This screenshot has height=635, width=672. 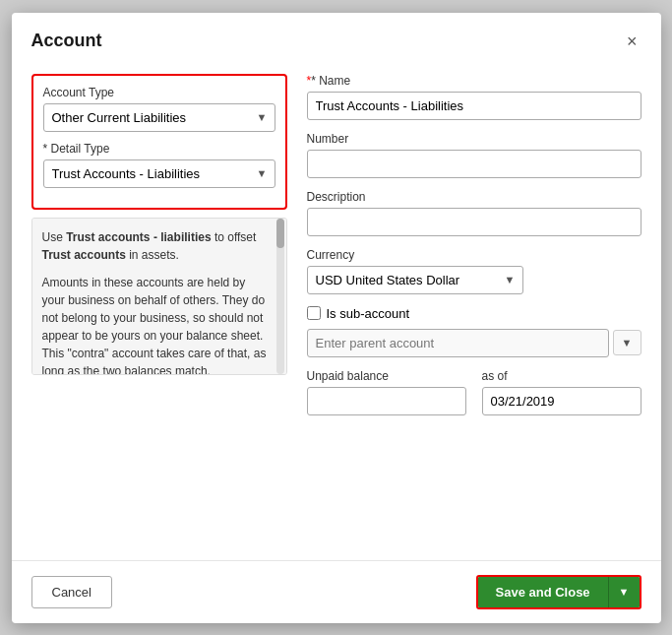 I want to click on trust-accounts-bold: Trust accounts, so click(x=85, y=255).